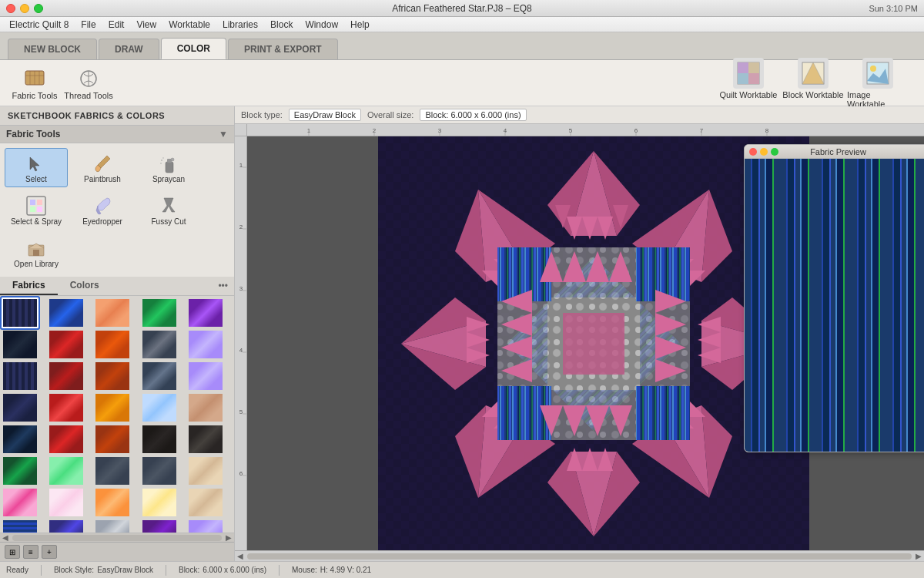 The image size is (924, 578). I want to click on menu-block: Block, so click(282, 25).